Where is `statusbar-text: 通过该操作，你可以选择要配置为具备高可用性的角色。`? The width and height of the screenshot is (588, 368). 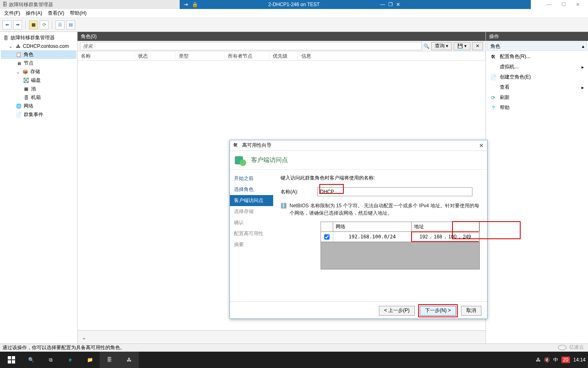 statusbar-text: 通过该操作，你可以选择要配置为具备高可用性的角色。 is located at coordinates (64, 348).